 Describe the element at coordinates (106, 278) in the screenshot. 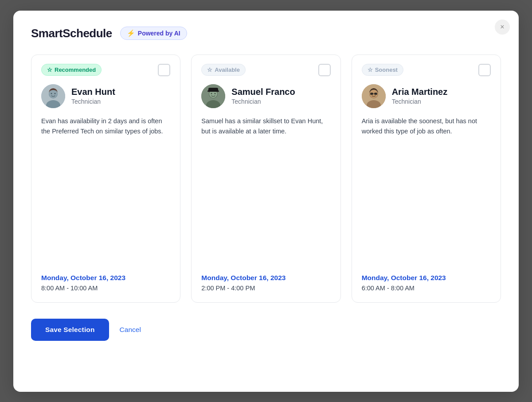

I see `card-date-evan: Monday, October 16, 2023` at that location.